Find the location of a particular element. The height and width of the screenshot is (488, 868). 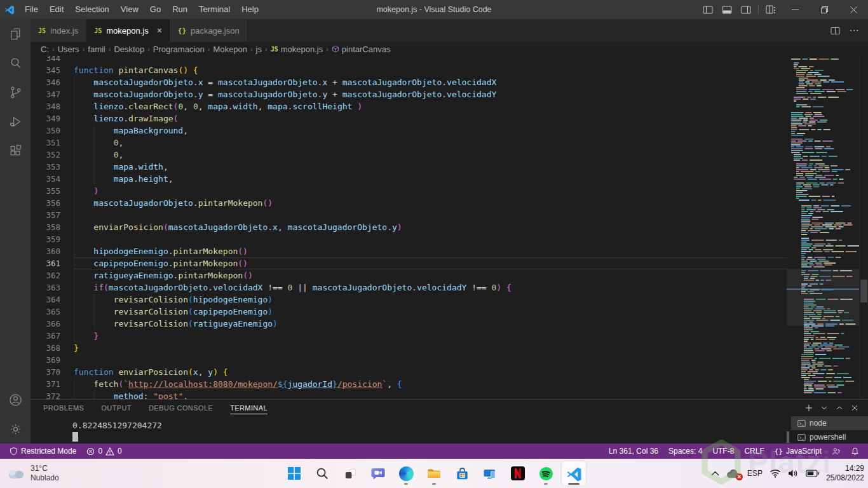

tab-index-js: JS index.js is located at coordinates (58, 30).